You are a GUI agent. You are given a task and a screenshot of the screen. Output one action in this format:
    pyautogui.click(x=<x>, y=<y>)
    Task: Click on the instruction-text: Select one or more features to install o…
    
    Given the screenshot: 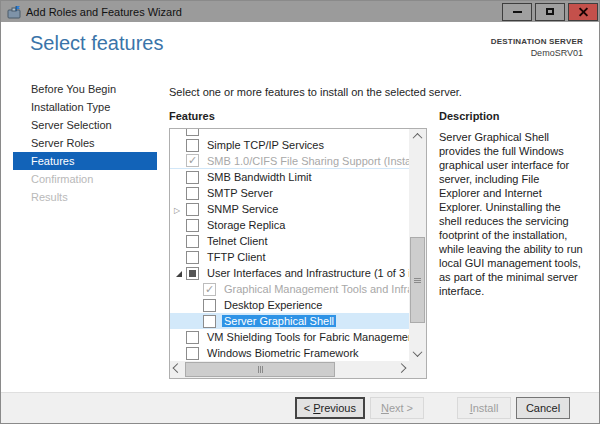 What is the action you would take?
    pyautogui.click(x=376, y=92)
    